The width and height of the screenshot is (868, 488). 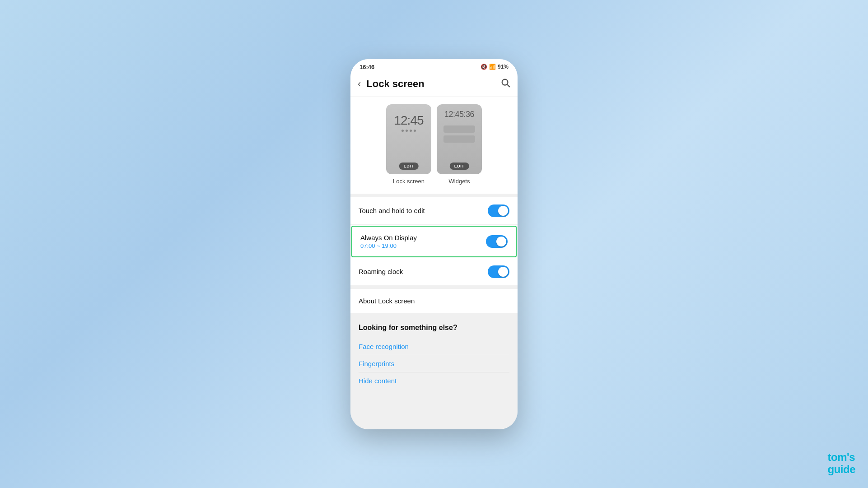 I want to click on lock-screen-time: 12:45, so click(x=408, y=121).